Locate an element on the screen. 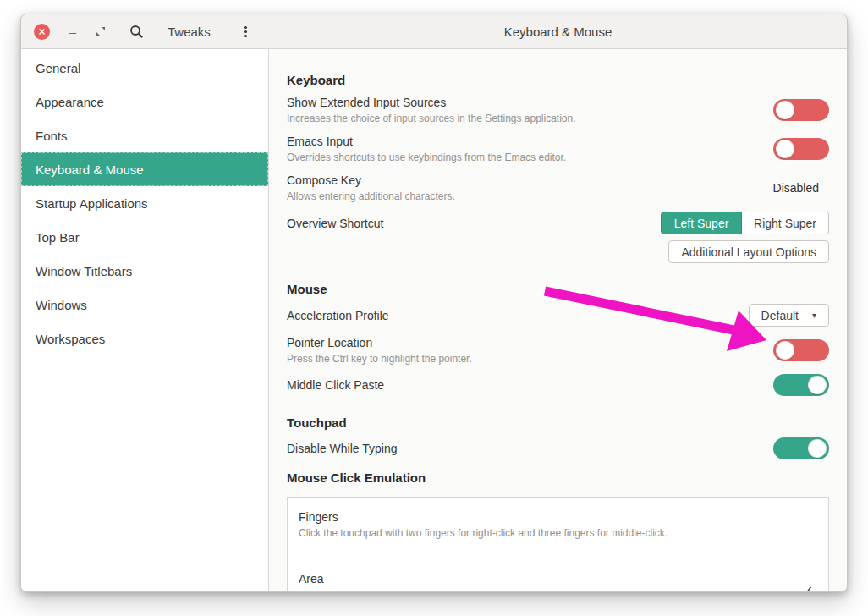  setting-title: Disable While Typing is located at coordinates (525, 448).